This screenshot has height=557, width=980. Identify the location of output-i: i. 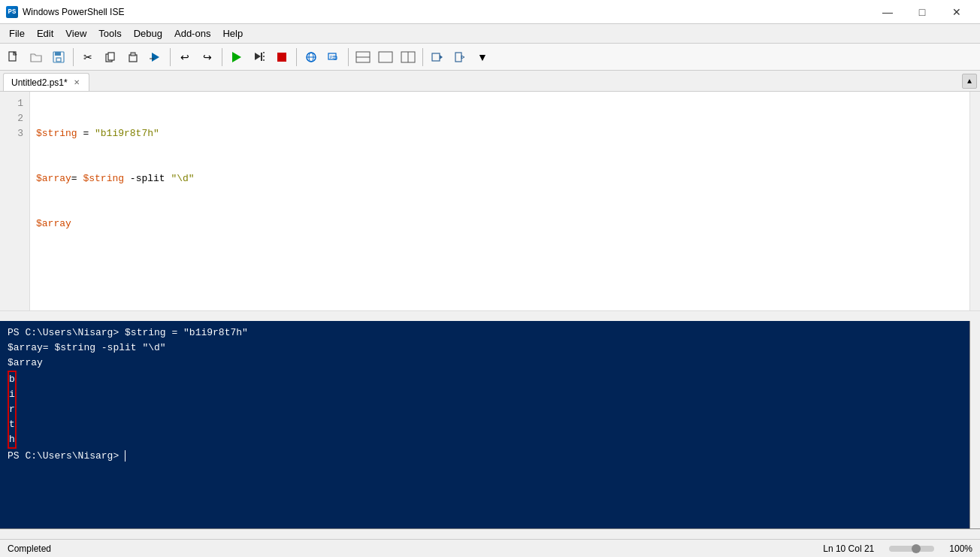
(12, 395).